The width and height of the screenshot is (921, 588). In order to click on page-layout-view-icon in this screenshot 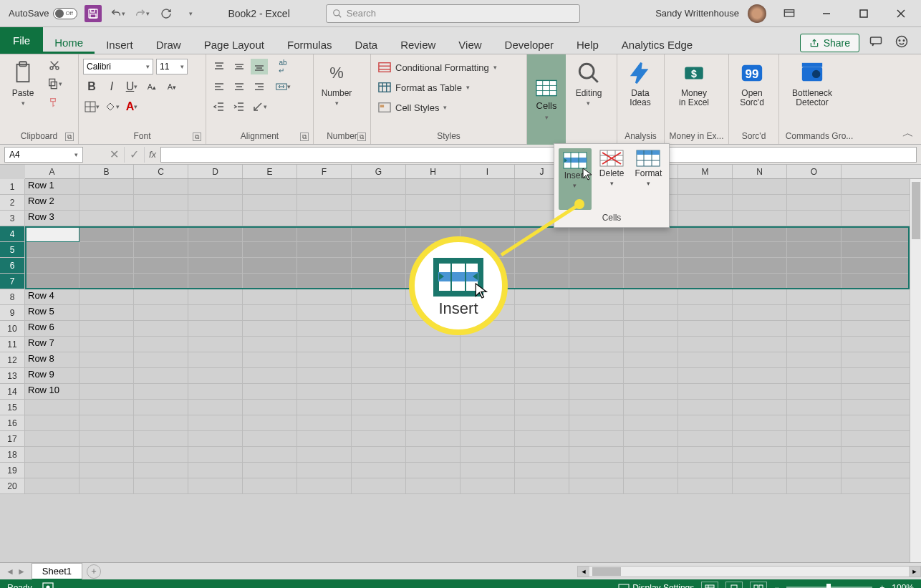, I will do `click(734, 584)`.